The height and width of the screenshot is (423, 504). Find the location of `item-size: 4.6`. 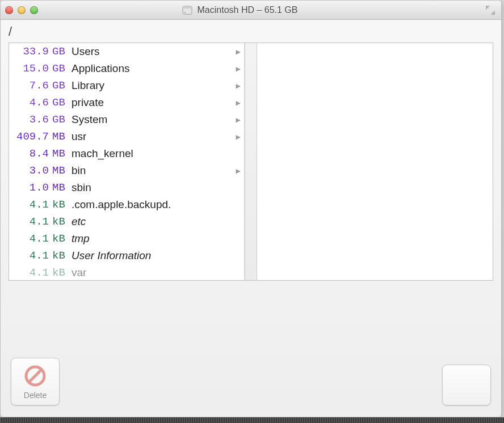

item-size: 4.6 is located at coordinates (32, 103).